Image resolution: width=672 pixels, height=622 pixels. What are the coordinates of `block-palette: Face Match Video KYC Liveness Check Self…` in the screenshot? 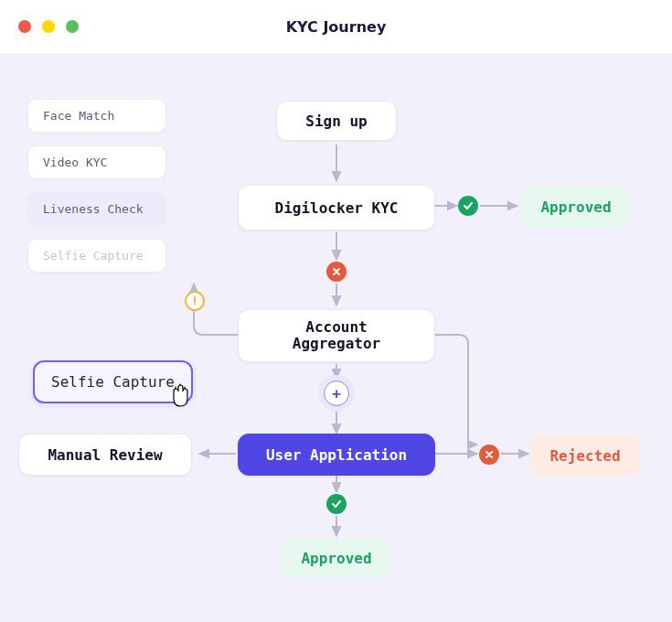 It's located at (97, 186).